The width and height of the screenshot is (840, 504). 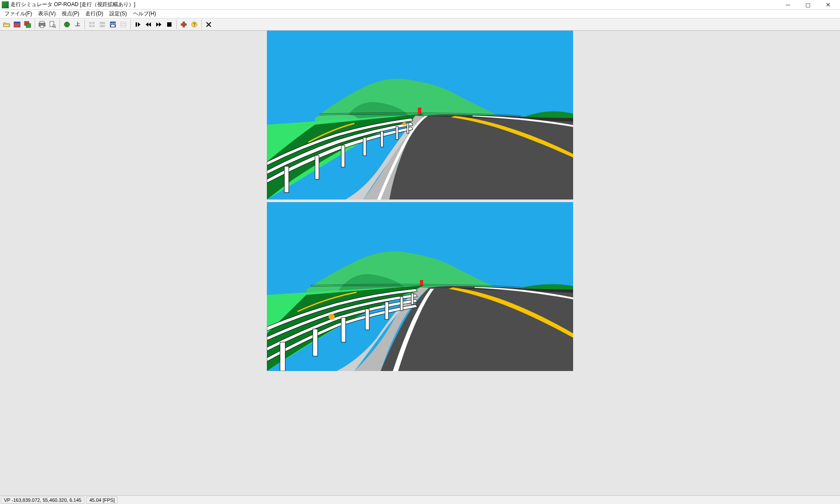 I want to click on window-title: 走行シミュレータ OP-ROAD [走行（視距拡幅あり）], so click(x=73, y=4).